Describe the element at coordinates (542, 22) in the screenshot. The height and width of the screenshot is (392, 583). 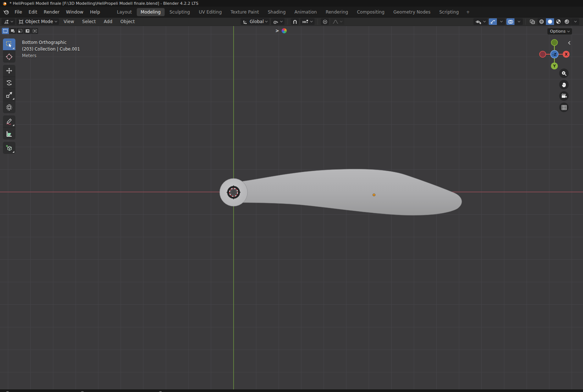
I see `wireframe-shading-button` at that location.